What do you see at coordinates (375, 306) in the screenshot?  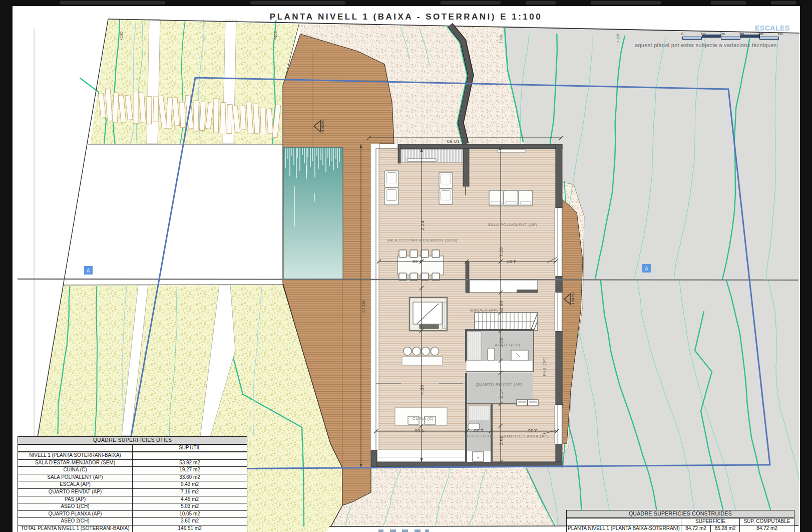 I see `terrace-band` at bounding box center [375, 306].